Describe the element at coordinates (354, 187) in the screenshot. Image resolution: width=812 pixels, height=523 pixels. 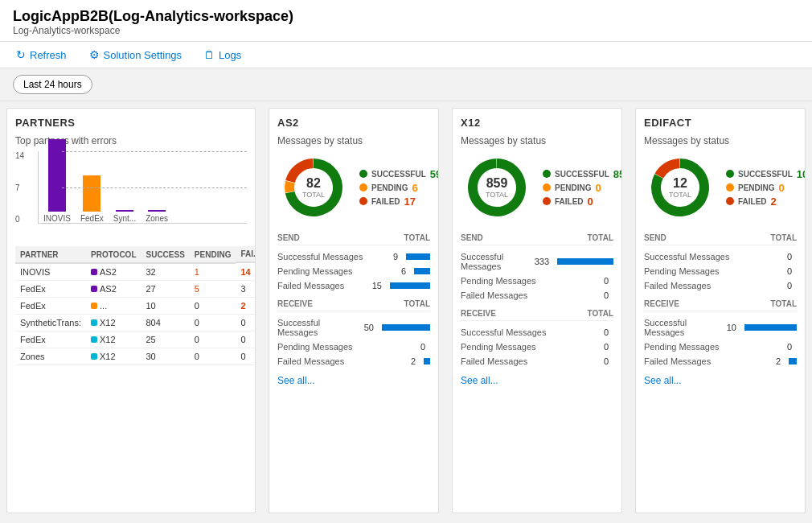
I see `donut-section: 82 TOTAL SUCCESSFUL 59 PENDING 6 FAILED …` at that location.